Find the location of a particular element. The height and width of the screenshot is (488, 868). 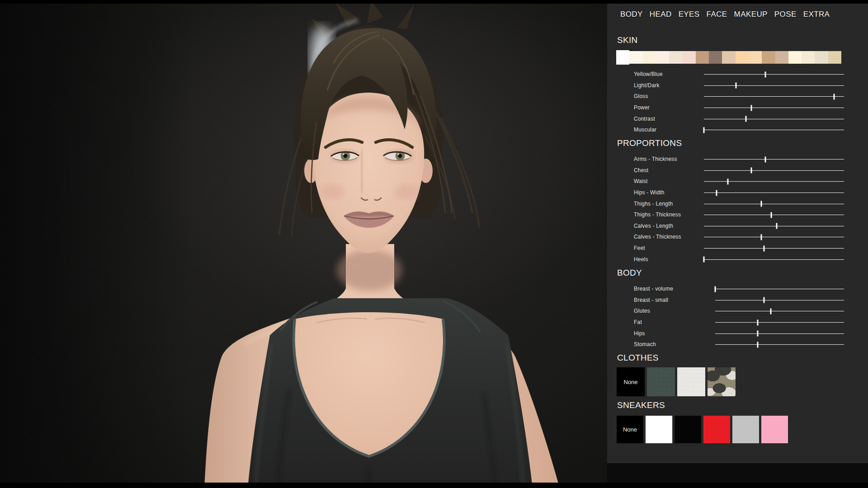

tab-face: FACE is located at coordinates (717, 14).